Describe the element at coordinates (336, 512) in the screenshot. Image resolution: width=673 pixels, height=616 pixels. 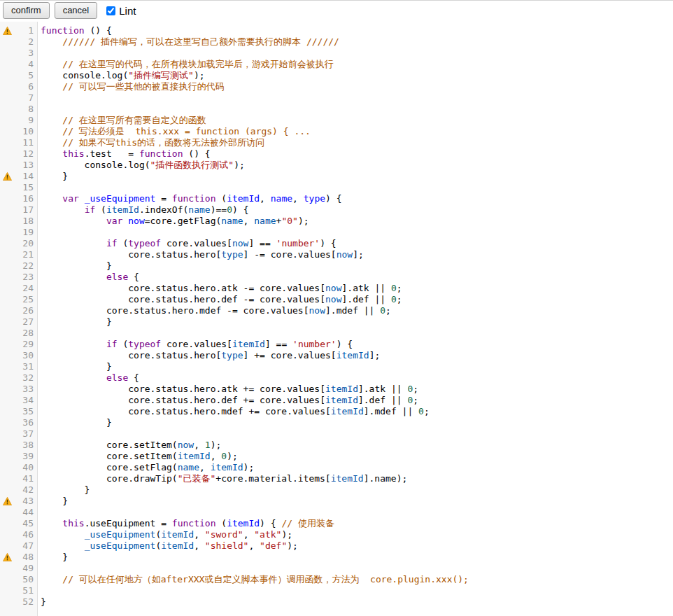
I see `code-line-row: 44` at that location.